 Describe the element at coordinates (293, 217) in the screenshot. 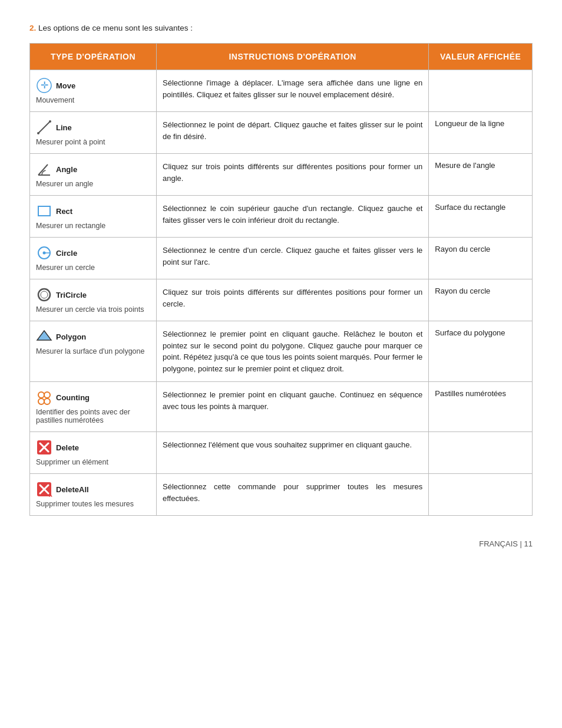

I see `instr-cell-rect: Sélectionnez le coin supérieur gauche d'…` at that location.